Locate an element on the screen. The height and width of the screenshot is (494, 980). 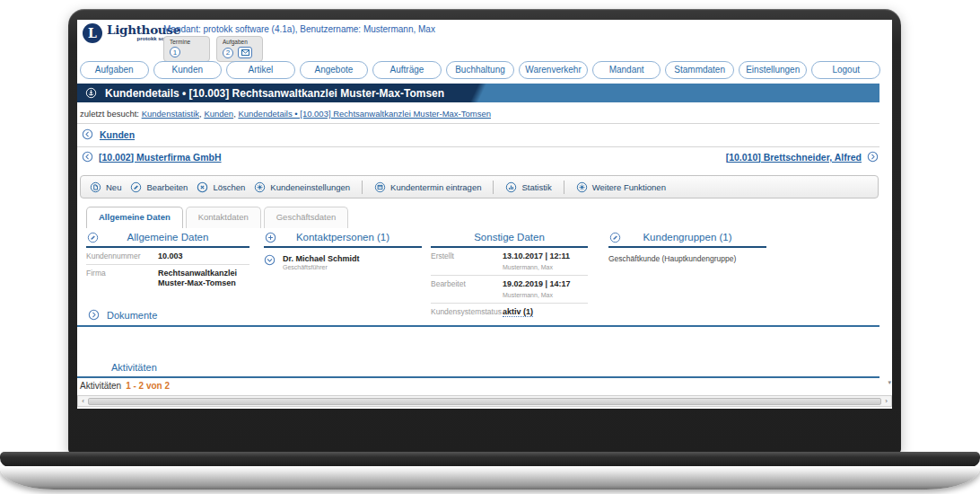
nav-buchhaltung-button: Buchhaltung is located at coordinates (481, 70).